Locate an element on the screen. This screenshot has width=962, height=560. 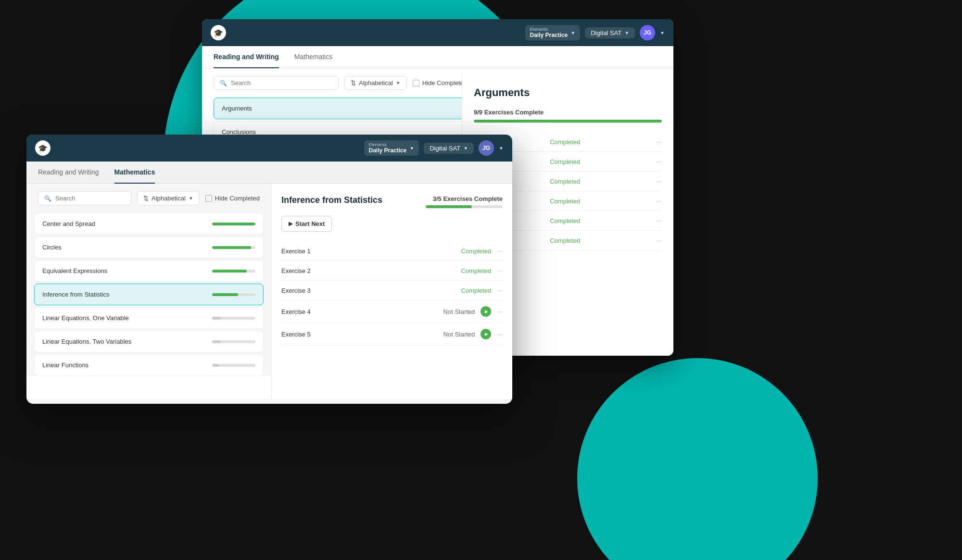
back-tab-reading: Reading and Writing is located at coordinates (246, 57).